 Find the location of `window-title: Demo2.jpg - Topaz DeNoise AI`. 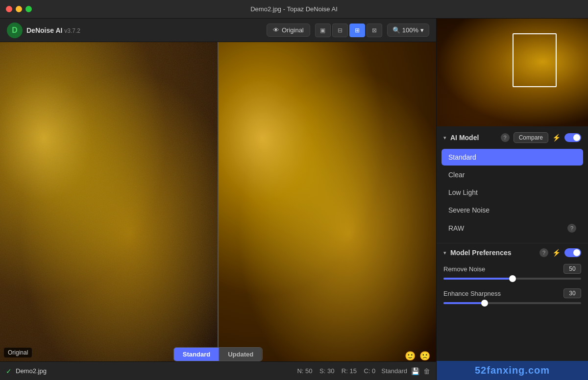

window-title: Demo2.jpg - Topaz DeNoise AI is located at coordinates (294, 9).